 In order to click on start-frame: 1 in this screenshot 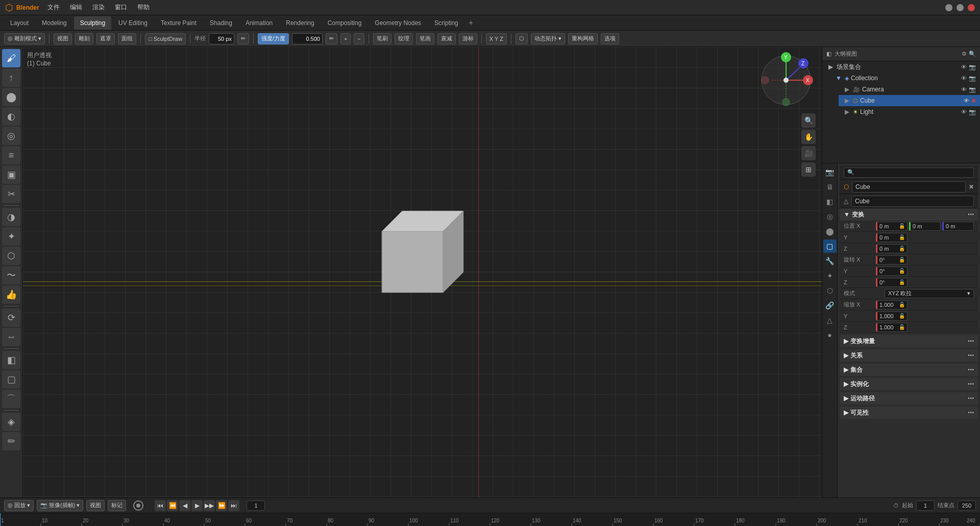, I will do `click(925, 506)`.